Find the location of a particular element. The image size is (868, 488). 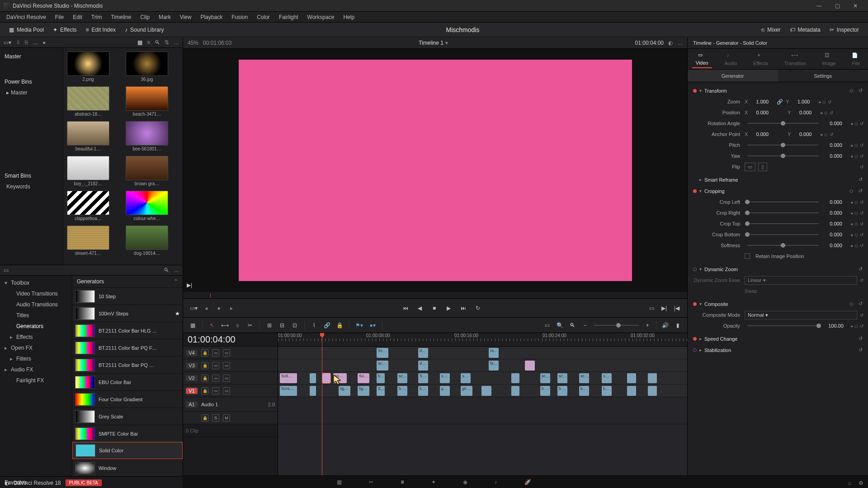

blade-tool-icon: ✂ is located at coordinates (250, 325).